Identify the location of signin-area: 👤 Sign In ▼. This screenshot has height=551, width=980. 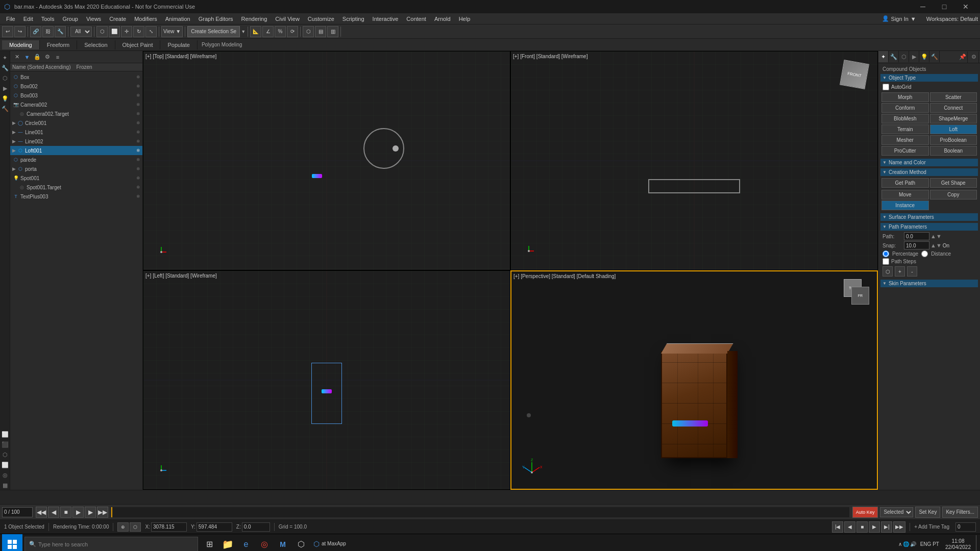
(899, 18).